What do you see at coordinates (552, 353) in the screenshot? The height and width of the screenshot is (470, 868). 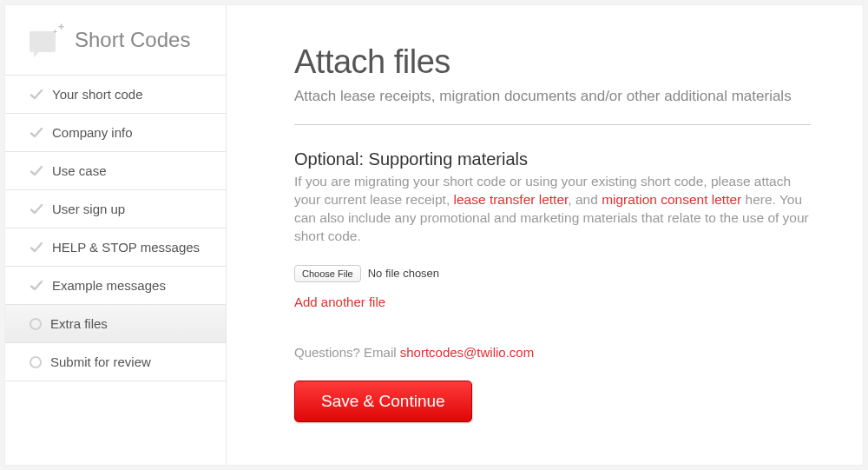 I see `questions-text: Questions? Email shortcodes@twilio.com` at bounding box center [552, 353].